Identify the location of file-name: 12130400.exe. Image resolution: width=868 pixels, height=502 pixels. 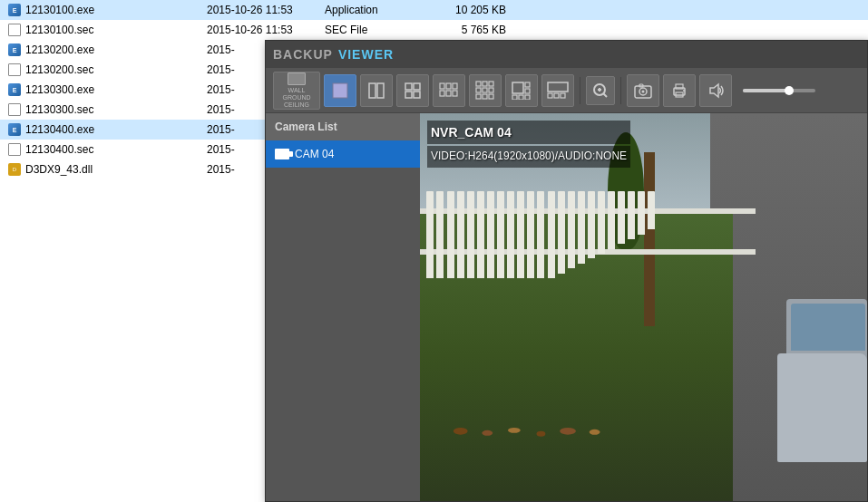
(116, 130).